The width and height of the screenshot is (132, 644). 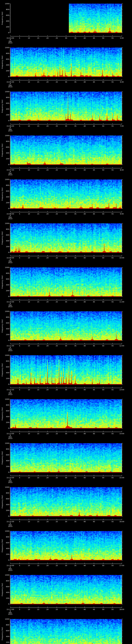 What do you see at coordinates (66, 593) in the screenshot?
I see `spectrogram-panel: Frequency (Hz) 1000800600400200015:17:00…` at bounding box center [66, 593].